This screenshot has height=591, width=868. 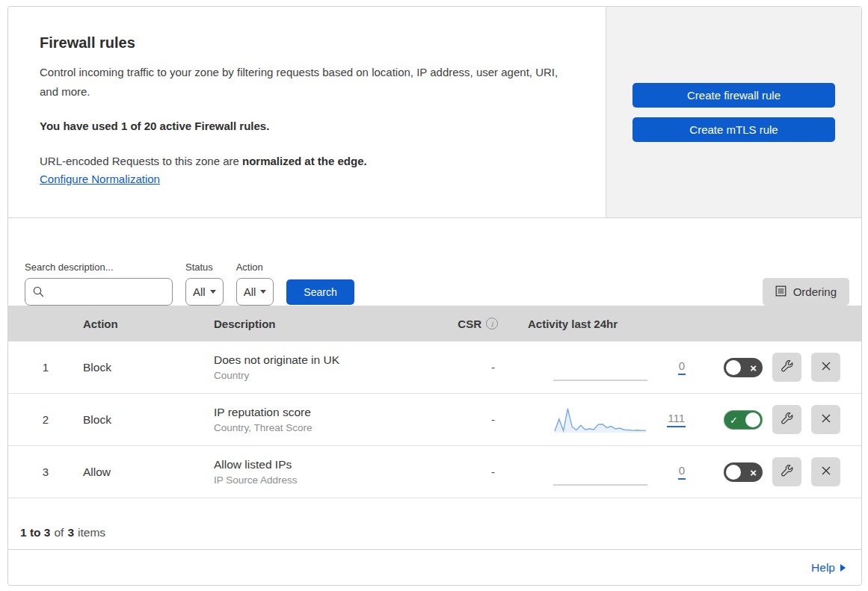 I want to click on status-dropdown-value: All, so click(x=199, y=291).